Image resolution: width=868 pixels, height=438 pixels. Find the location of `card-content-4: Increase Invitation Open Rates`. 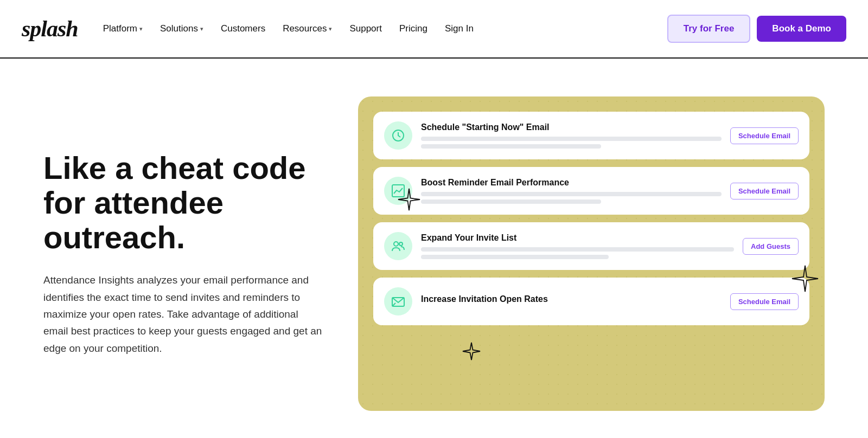

card-content-4: Increase Invitation Open Rates is located at coordinates (571, 301).